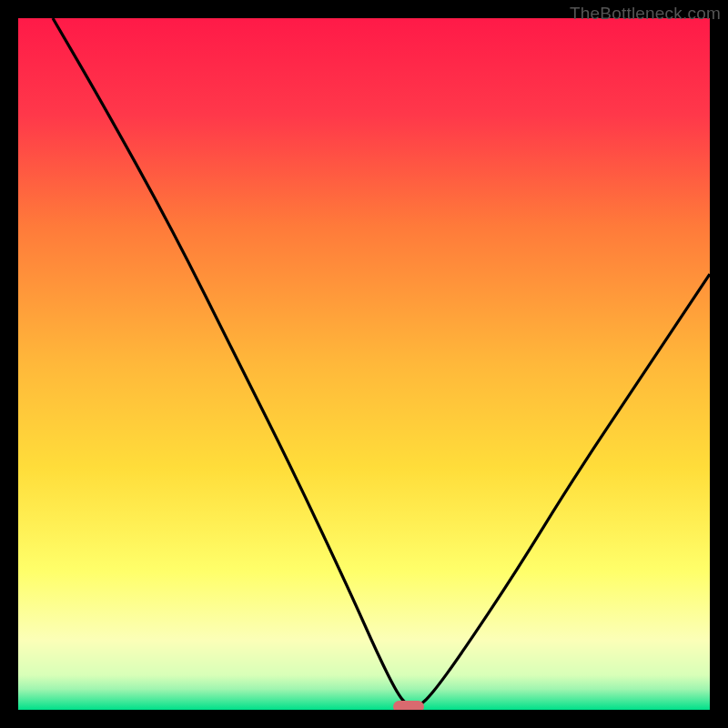  I want to click on watermark-label: TheBottleneck.com, so click(645, 14).